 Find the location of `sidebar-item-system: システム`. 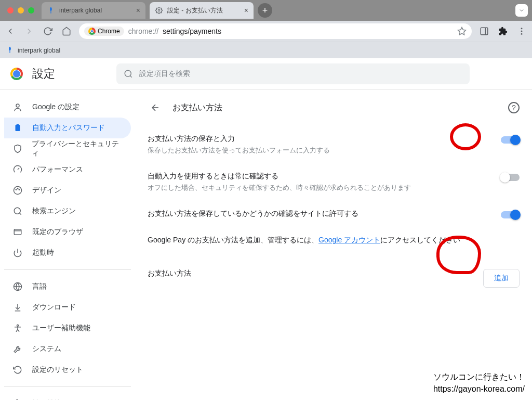

sidebar-item-system: システム is located at coordinates (68, 349).